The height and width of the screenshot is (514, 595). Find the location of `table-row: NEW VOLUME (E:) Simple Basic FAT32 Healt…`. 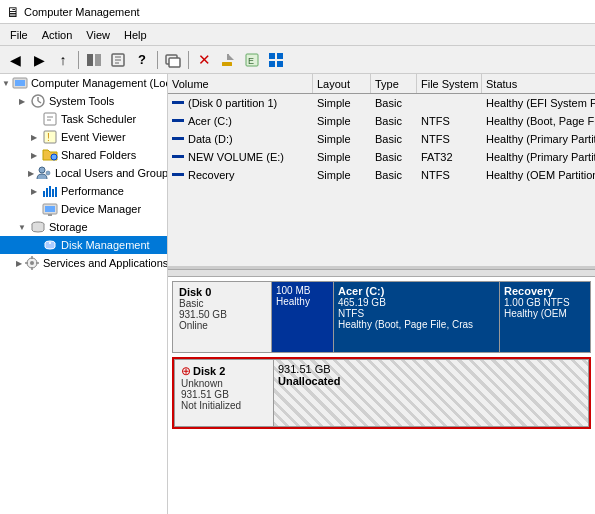

table-row: NEW VOLUME (E:) Simple Basic FAT32 Healt… is located at coordinates (382, 157).